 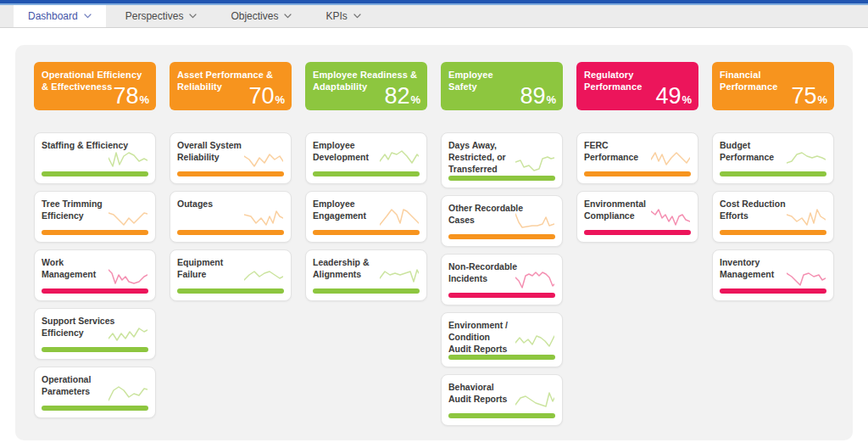 What do you see at coordinates (366, 217) in the screenshot?
I see `kpi-card-list: Employee Development Employee Engagement…` at bounding box center [366, 217].